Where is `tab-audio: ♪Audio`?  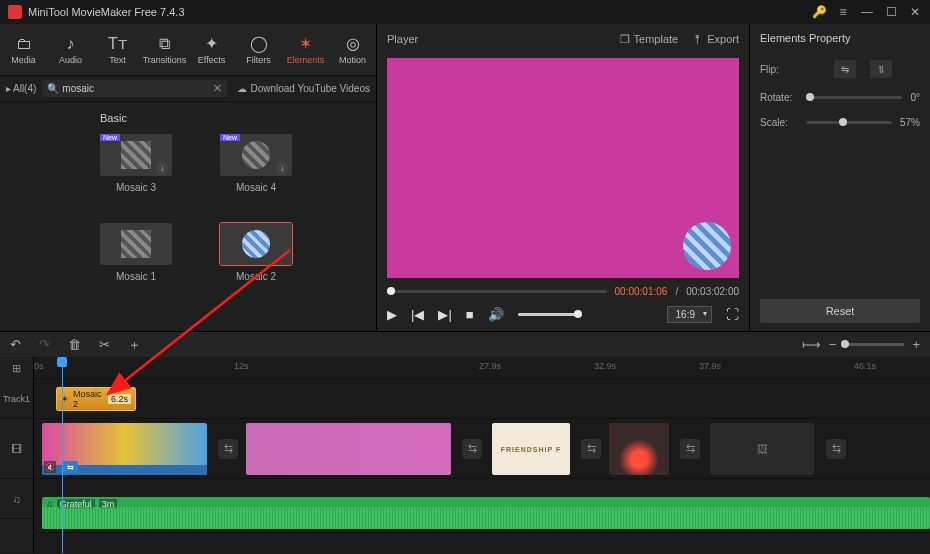 tab-audio: ♪Audio is located at coordinates (70, 50).